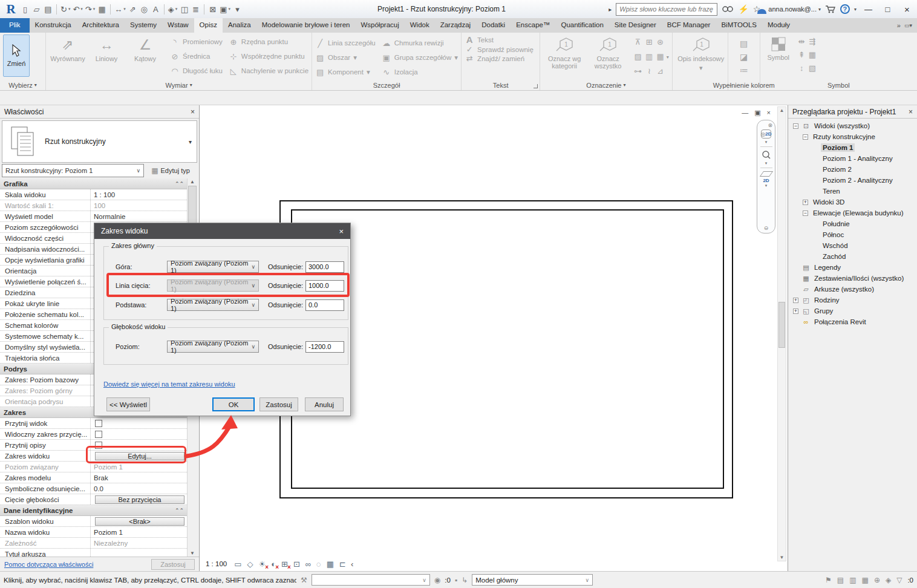  I want to click on komponent-dropdown-icon: ▾, so click(368, 72).